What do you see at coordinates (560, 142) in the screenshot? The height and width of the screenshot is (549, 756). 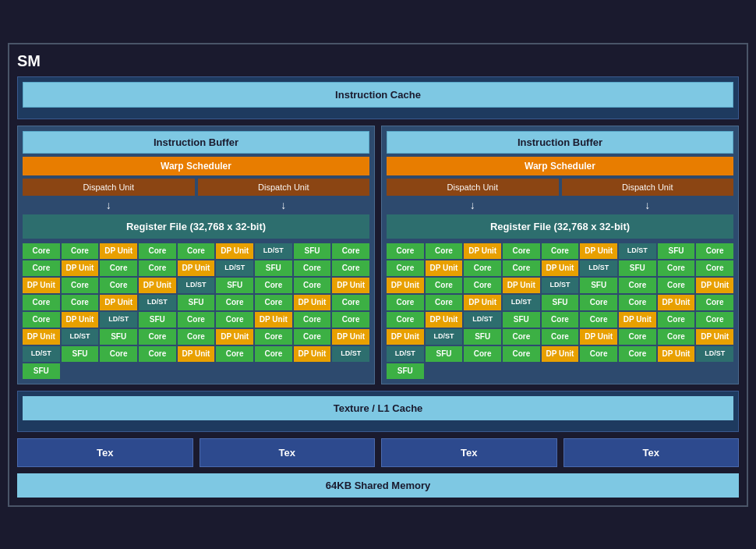 I see `right-instruction-buffer: Instruction Buffer` at bounding box center [560, 142].